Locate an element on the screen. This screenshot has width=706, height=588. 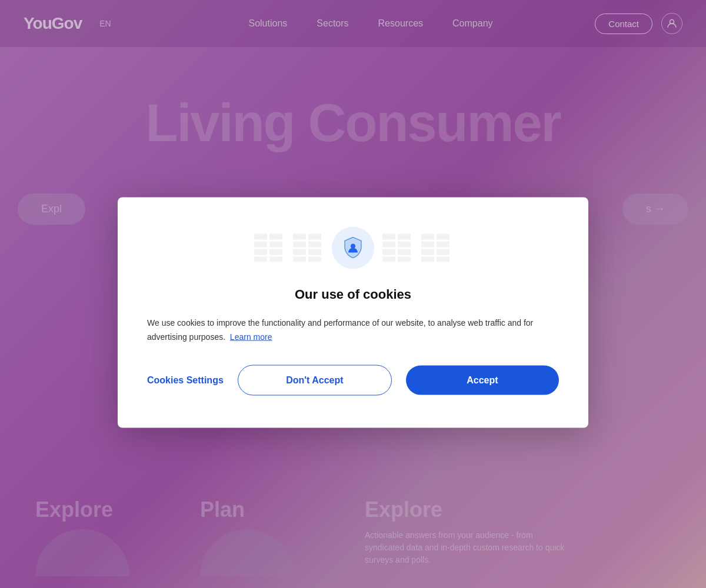
cookie-actions: Cookies Settings Don't Accept Accept is located at coordinates (353, 380).